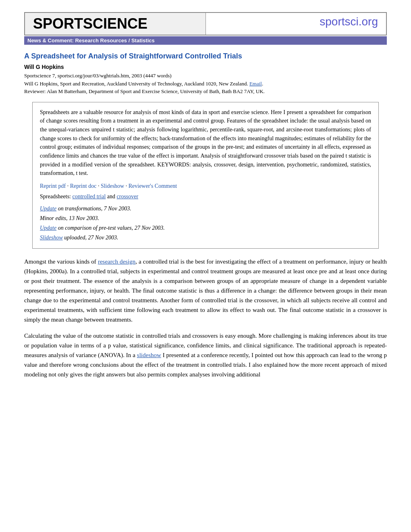  I want to click on slideshow-link: Slideshow, so click(112, 186).